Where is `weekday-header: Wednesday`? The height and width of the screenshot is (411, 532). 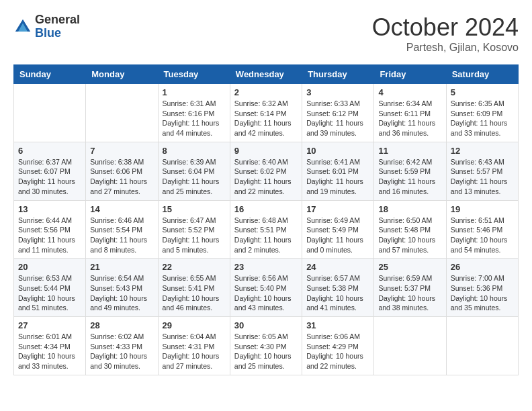 weekday-header: Wednesday is located at coordinates (266, 75).